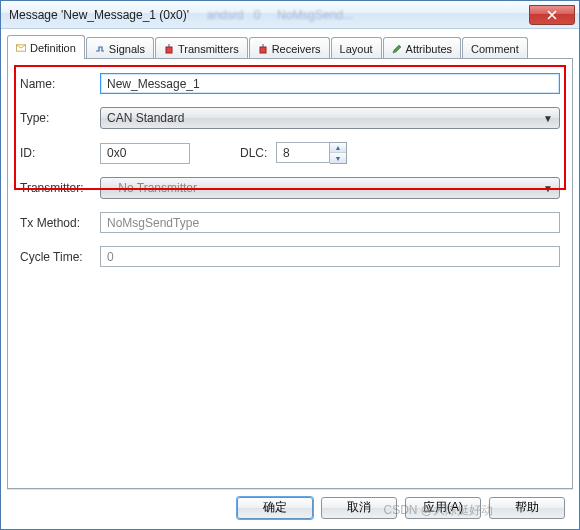 Image resolution: width=580 pixels, height=530 pixels. What do you see at coordinates (422, 48) in the screenshot?
I see `tab-attributes: Attributes` at bounding box center [422, 48].